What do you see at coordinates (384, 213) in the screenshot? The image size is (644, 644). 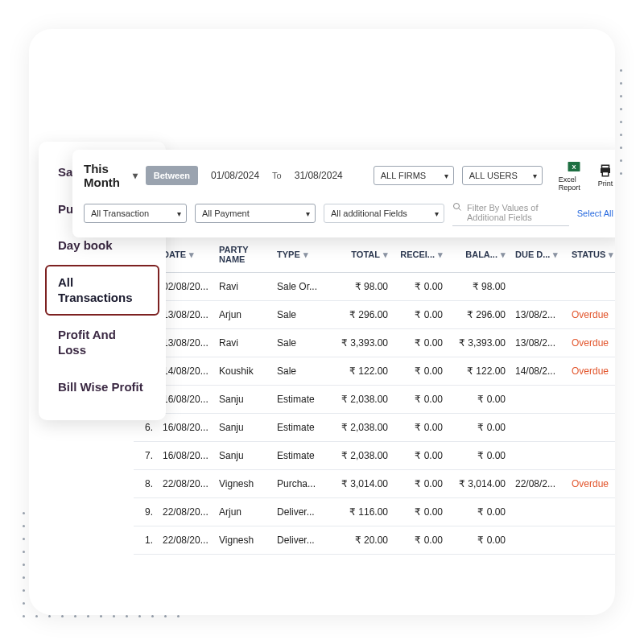 I see `additional-fields-dropdown: All additional Fields▾` at bounding box center [384, 213].